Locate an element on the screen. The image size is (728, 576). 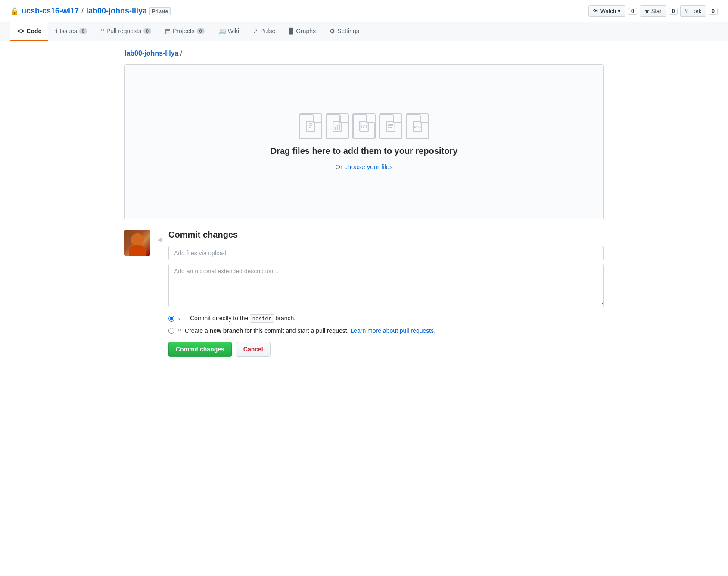
projects-badge: 0 is located at coordinates (201, 31).